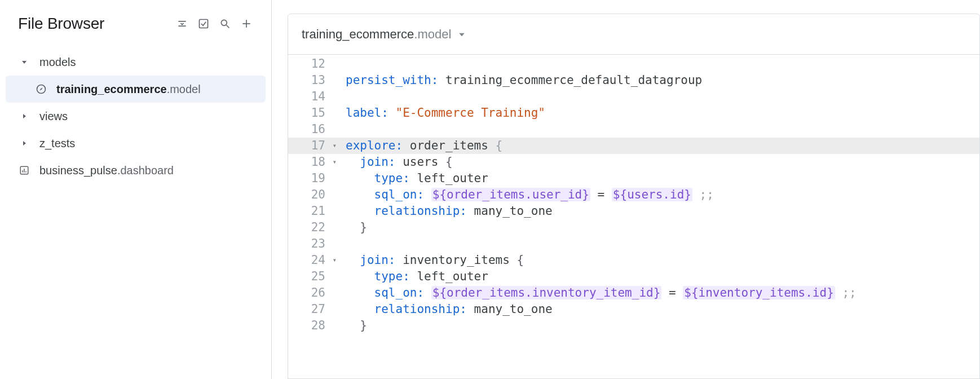 Image resolution: width=980 pixels, height=379 pixels. Describe the element at coordinates (135, 143) in the screenshot. I see `folder-z-tests: z_tests` at that location.